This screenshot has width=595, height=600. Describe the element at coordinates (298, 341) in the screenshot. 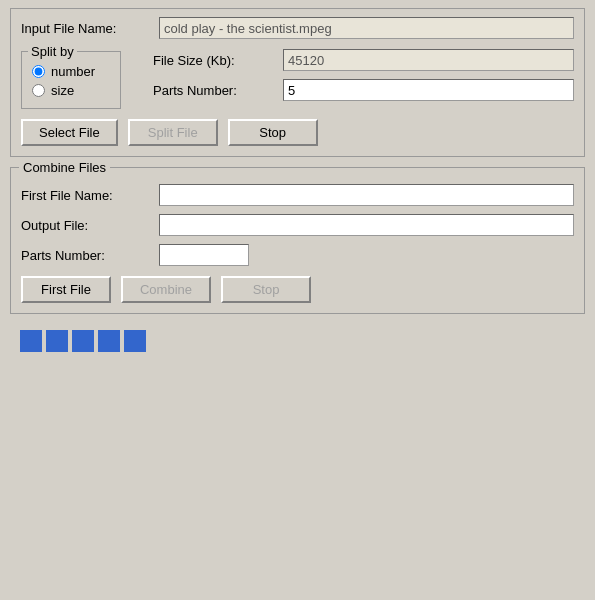

I see `progress-bar-area` at that location.